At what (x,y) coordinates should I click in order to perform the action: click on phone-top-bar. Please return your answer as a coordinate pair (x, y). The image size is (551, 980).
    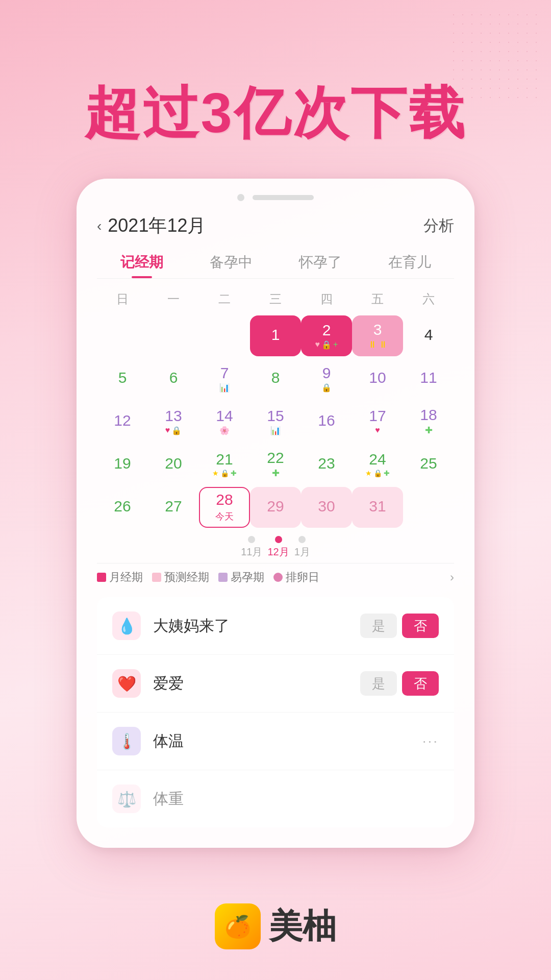
    Looking at the image, I should click on (276, 198).